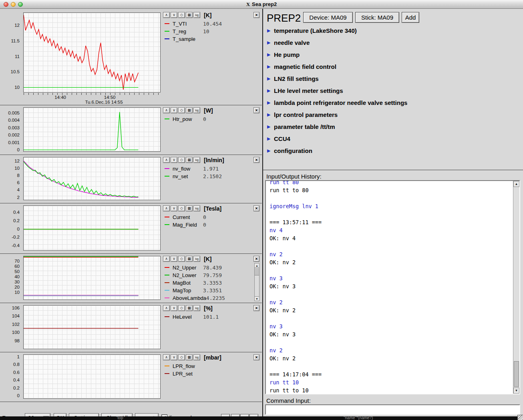  Describe the element at coordinates (262, 4) in the screenshot. I see `window-titlebar: XSea prep2` at that location.